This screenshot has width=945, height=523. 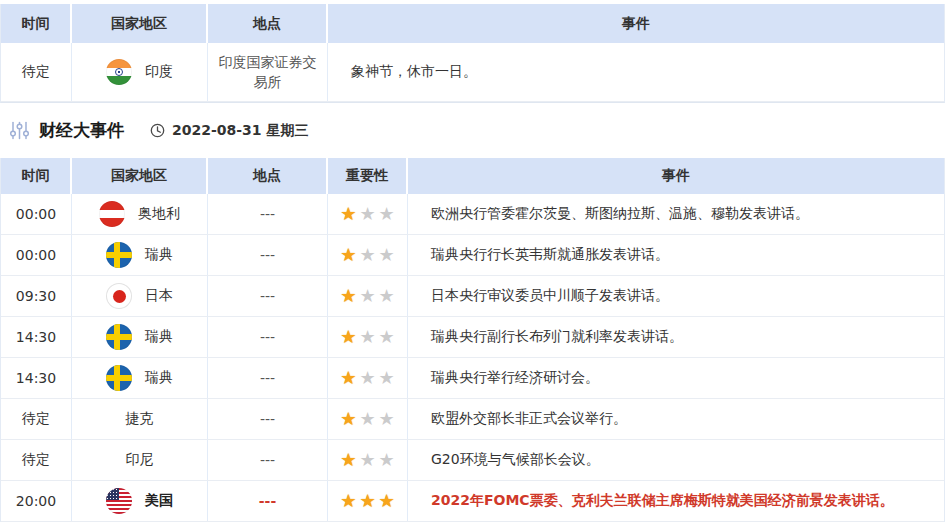 What do you see at coordinates (472, 378) in the screenshot?
I see `table-row: 14:30瑞典---★★★瑞典央行举行经济研讨会。` at bounding box center [472, 378].